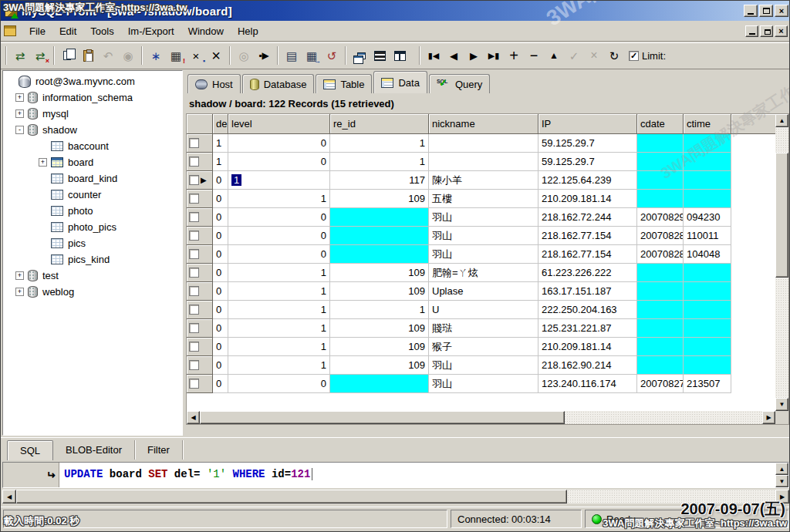  What do you see at coordinates (707, 124) in the screenshot?
I see `column-header-ctime: ctime` at bounding box center [707, 124].